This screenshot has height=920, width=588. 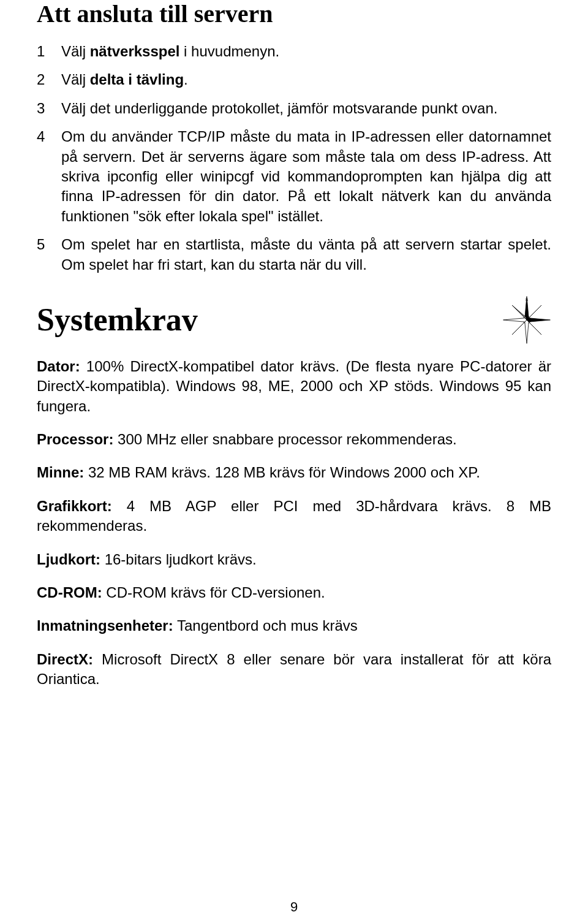 I want to click on svg-text: N, so click(x=527, y=299).